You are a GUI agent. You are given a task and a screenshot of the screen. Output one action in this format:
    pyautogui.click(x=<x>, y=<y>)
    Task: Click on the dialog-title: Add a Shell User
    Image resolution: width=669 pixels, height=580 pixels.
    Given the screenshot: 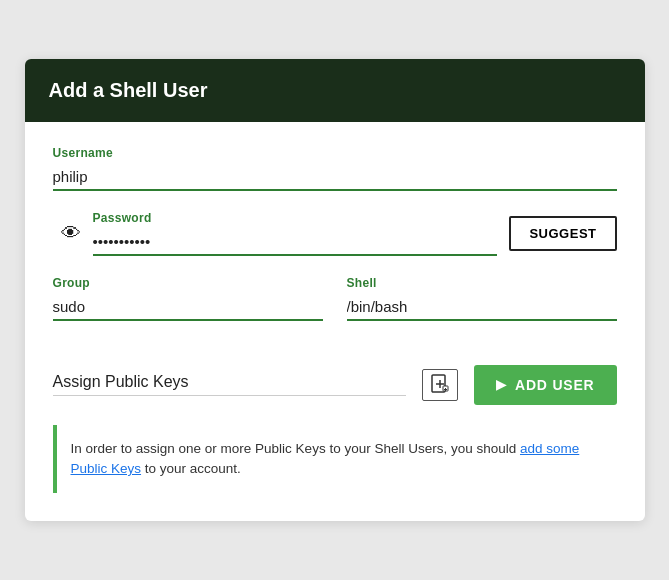 What is the action you would take?
    pyautogui.click(x=128, y=90)
    